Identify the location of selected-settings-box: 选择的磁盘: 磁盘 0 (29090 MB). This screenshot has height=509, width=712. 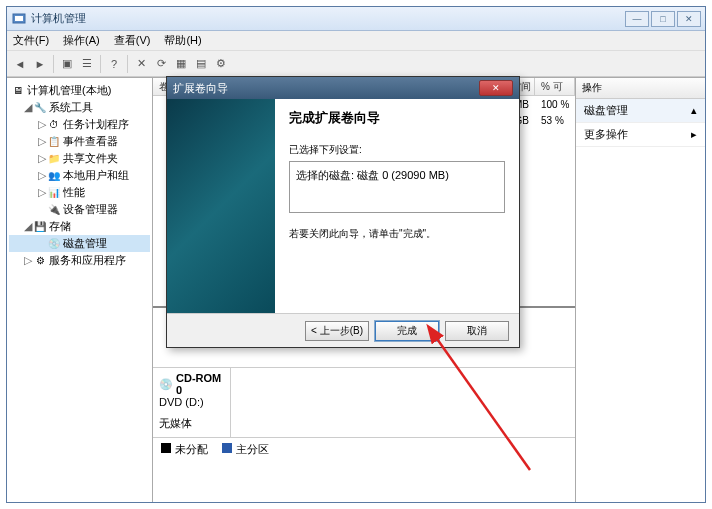
(397, 187).